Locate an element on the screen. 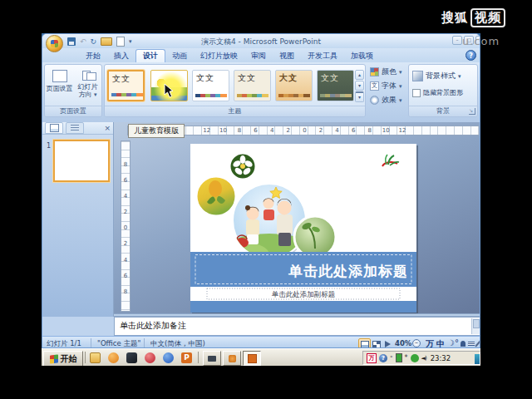 The height and width of the screenshot is (399, 532). punctuation-mode-icon: ° is located at coordinates (457, 342).